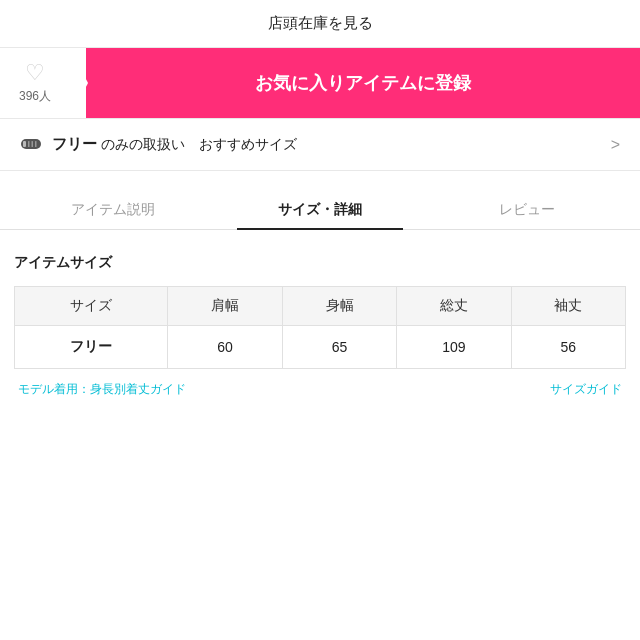  I want to click on col-header-size: サイズ, so click(92, 306).